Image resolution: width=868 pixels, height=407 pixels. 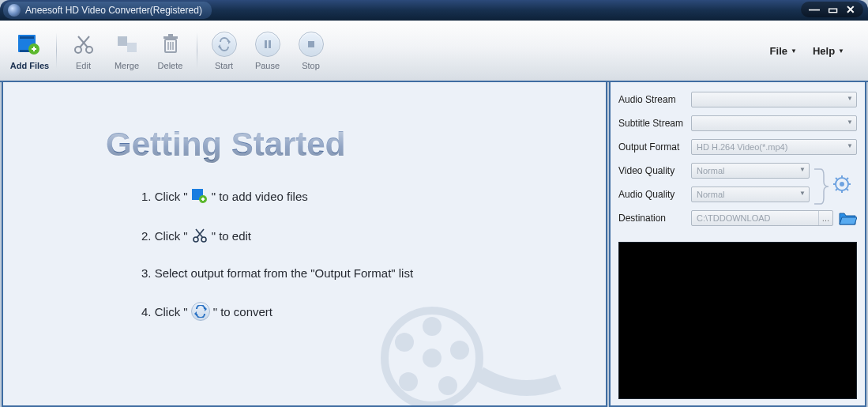 What do you see at coordinates (783, 51) in the screenshot?
I see `file-menu: File ▼` at bounding box center [783, 51].